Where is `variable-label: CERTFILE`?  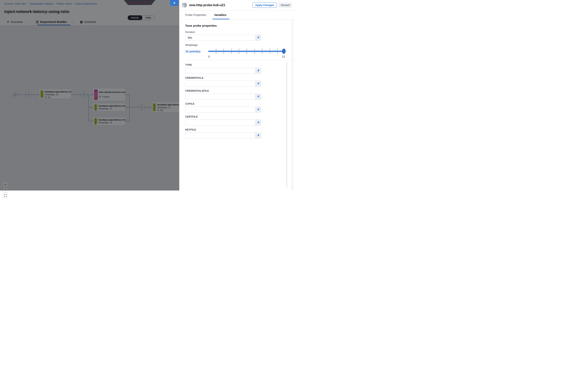
variable-label: CERTFILE is located at coordinates (240, 117).